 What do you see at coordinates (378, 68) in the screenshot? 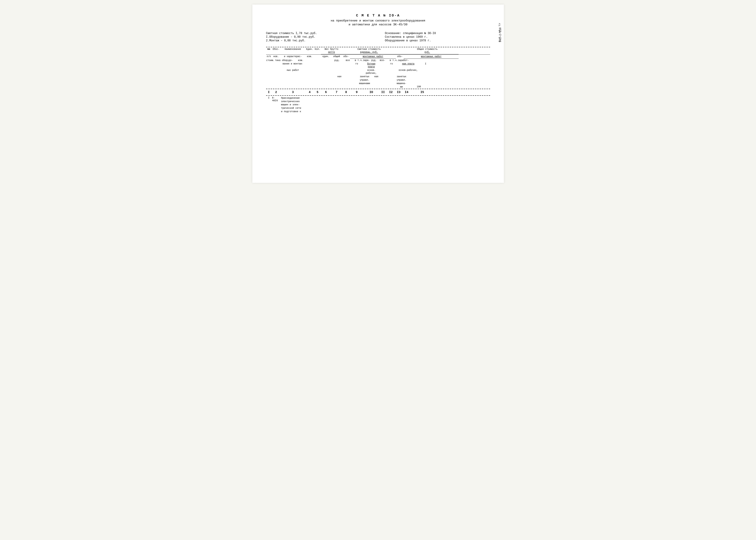
I see `table-header: №№ Обос- Наименование Един. Кол. Вес бру…` at bounding box center [378, 68].